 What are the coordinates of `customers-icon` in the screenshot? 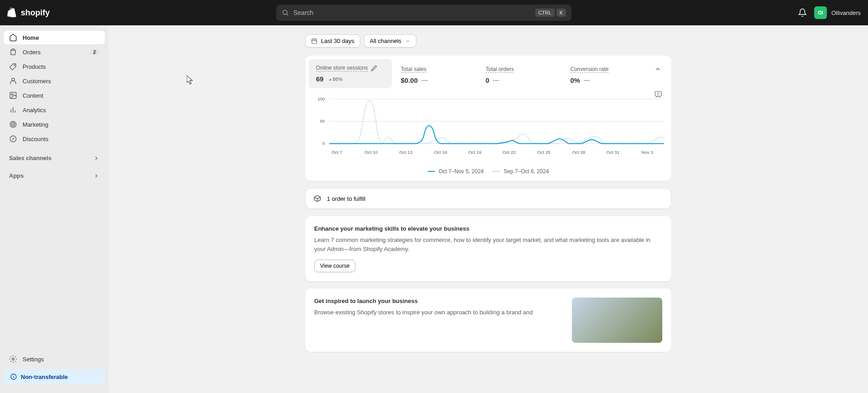 It's located at (13, 81).